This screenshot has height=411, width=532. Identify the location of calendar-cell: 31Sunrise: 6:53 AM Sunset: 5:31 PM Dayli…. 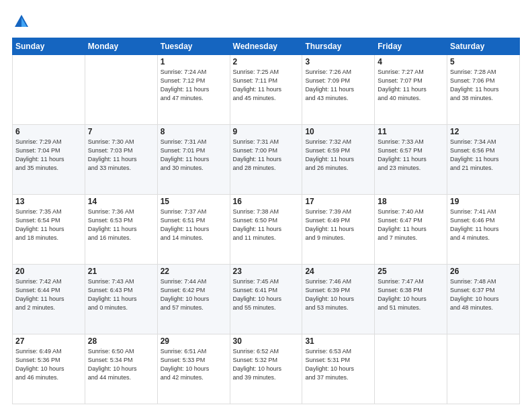
(339, 369).